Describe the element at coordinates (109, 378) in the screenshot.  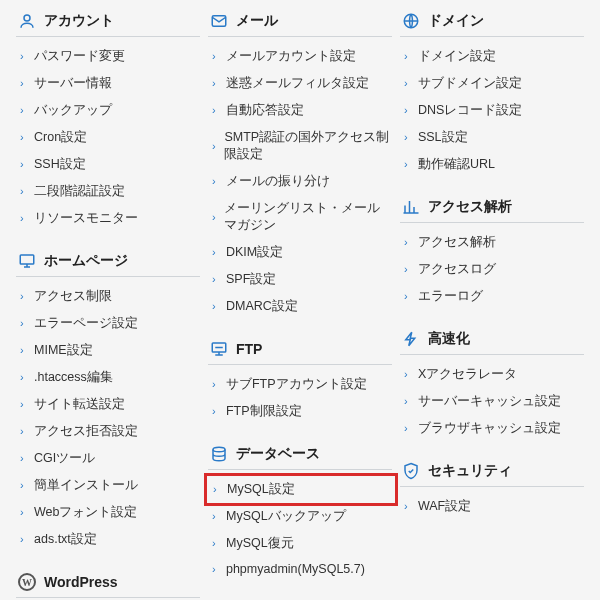
I see `menu-item: ›.htaccess編集` at that location.